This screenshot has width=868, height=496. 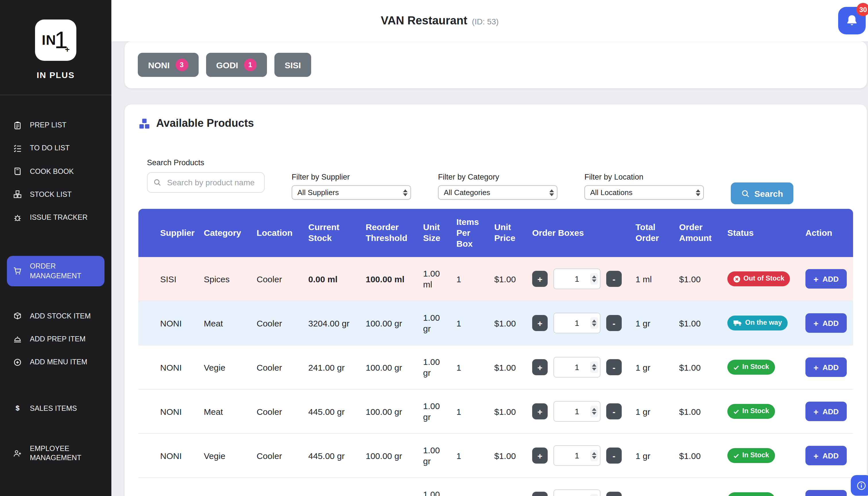 I want to click on cell-items-per-box: 1, so click(x=470, y=324).